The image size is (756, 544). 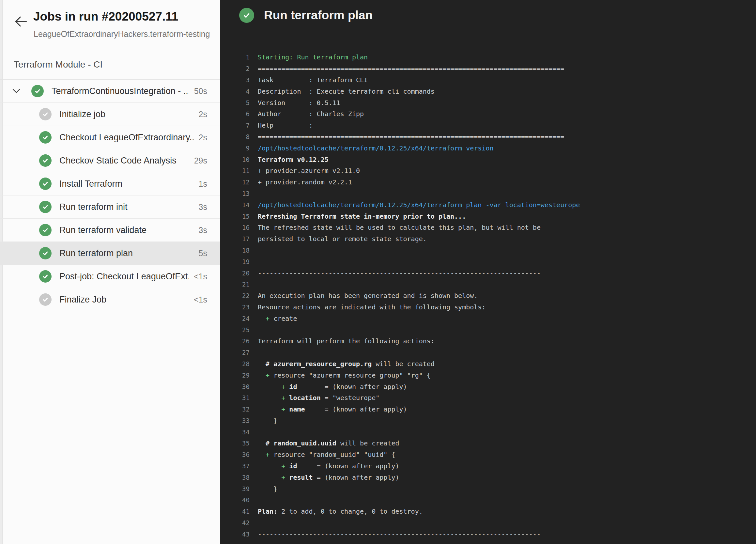 What do you see at coordinates (488, 205) in the screenshot?
I see `log-line: 14 /opt/hostedtoolcache/terraform/0.12.2…` at bounding box center [488, 205].